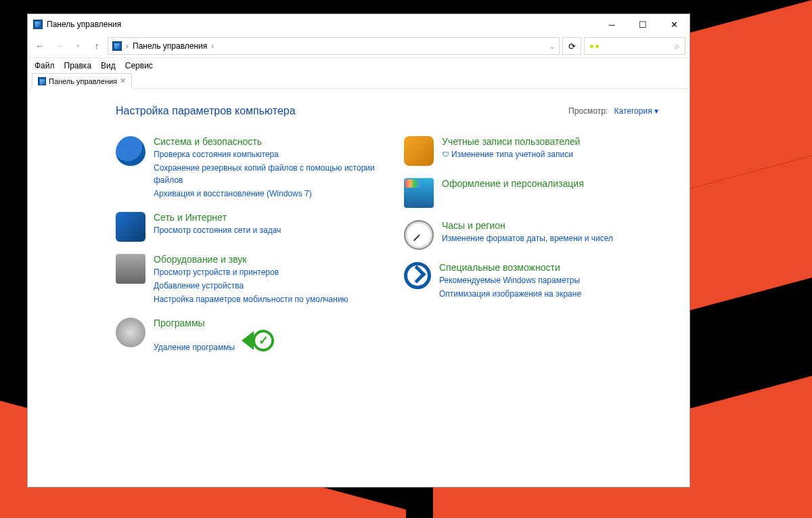 The width and height of the screenshot is (812, 518). Describe the element at coordinates (265, 142) in the screenshot. I see `category-title: Система и безопасность` at that location.